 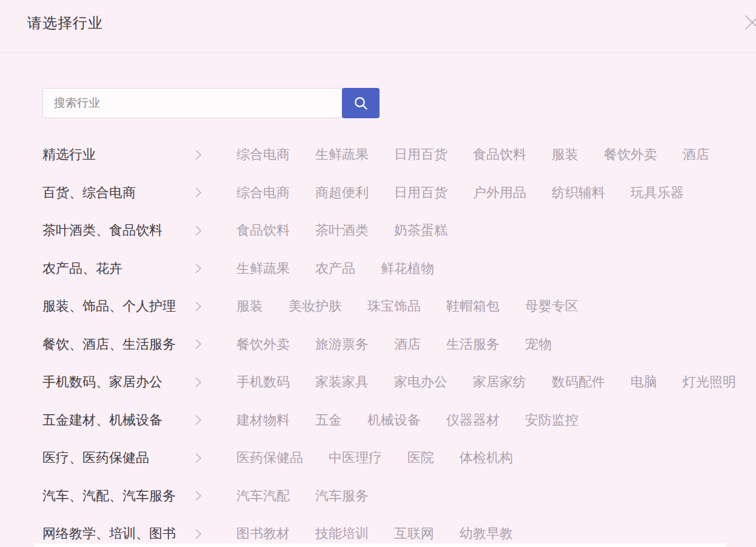 What do you see at coordinates (552, 420) in the screenshot?
I see `sub-item: 安防监控` at bounding box center [552, 420].